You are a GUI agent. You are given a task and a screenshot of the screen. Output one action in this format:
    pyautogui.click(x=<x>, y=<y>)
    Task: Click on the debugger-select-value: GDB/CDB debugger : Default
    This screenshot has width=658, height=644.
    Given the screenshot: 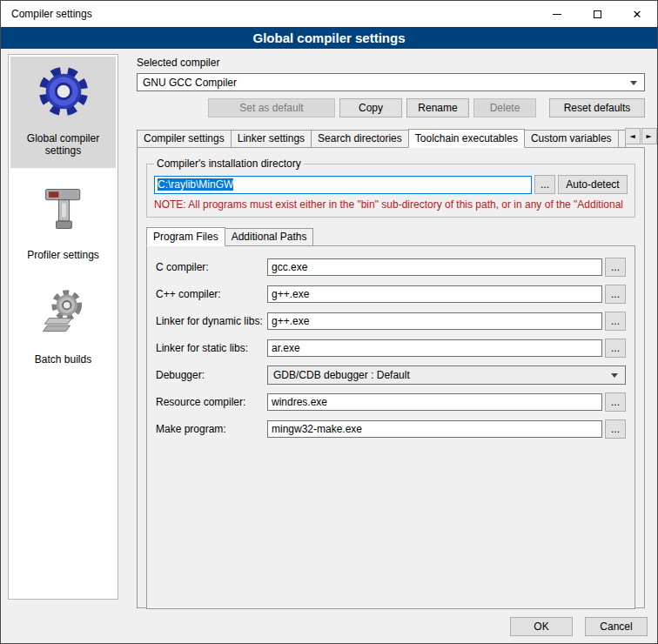 What is the action you would take?
    pyautogui.click(x=341, y=375)
    